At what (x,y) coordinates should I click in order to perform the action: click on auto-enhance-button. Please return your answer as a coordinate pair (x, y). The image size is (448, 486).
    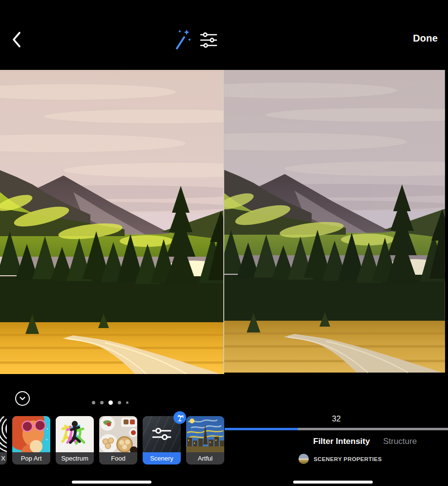
    Looking at the image, I should click on (182, 40).